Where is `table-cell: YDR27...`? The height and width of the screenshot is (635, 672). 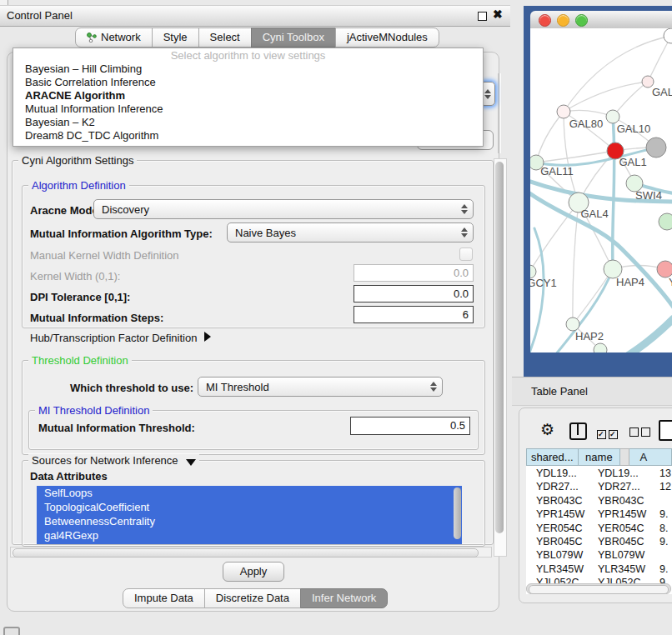
table-cell: YDR27... is located at coordinates (557, 487).